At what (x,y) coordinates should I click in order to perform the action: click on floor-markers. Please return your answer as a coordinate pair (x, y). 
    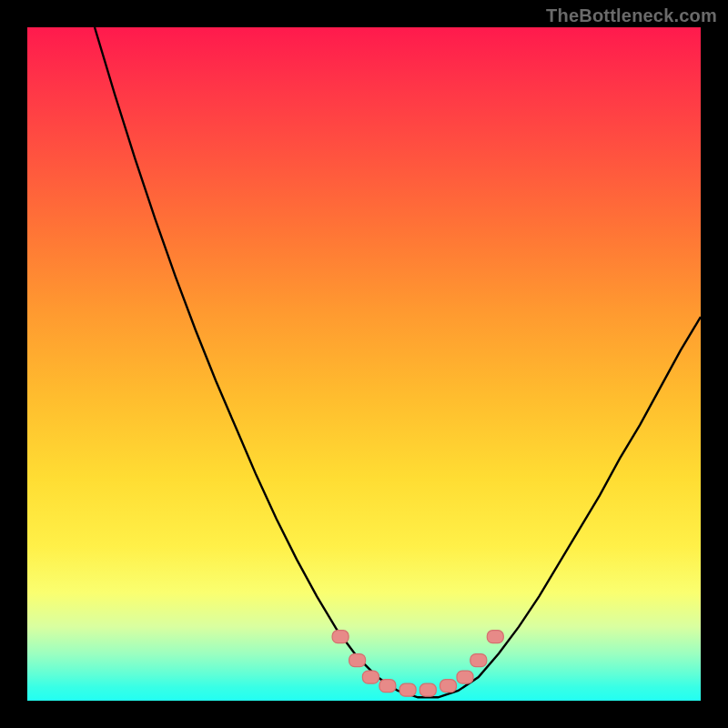
    Looking at the image, I should click on (418, 664).